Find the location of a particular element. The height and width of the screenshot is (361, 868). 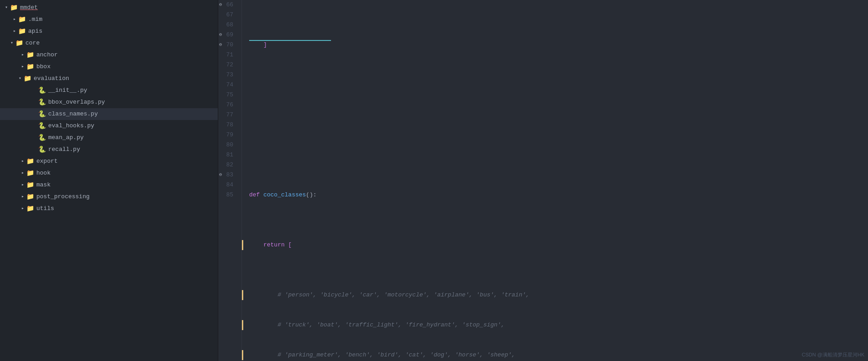

line-num-67: 67 is located at coordinates (227, 15).